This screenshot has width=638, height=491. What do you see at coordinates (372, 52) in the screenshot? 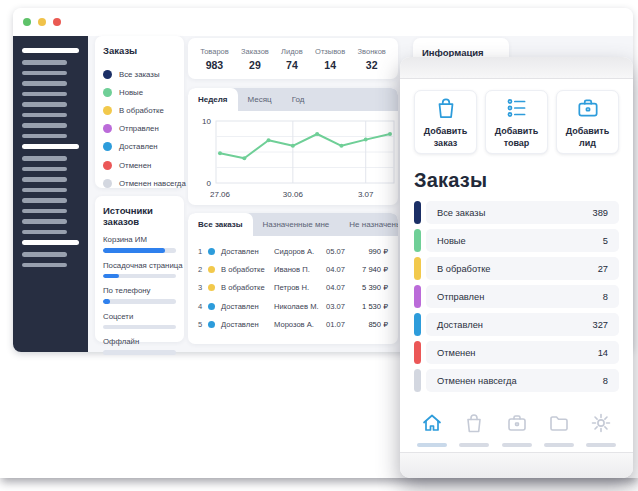
I see `stat-label: Звонков` at bounding box center [372, 52].